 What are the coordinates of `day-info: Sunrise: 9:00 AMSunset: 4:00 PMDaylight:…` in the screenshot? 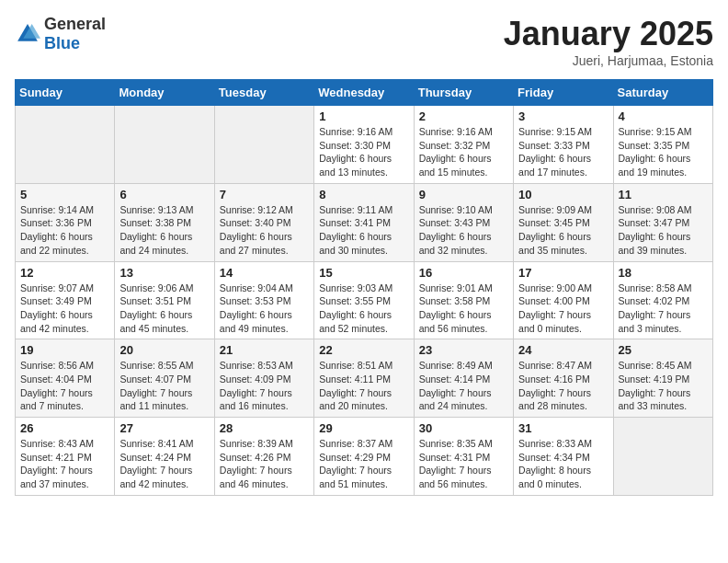 It's located at (563, 309).